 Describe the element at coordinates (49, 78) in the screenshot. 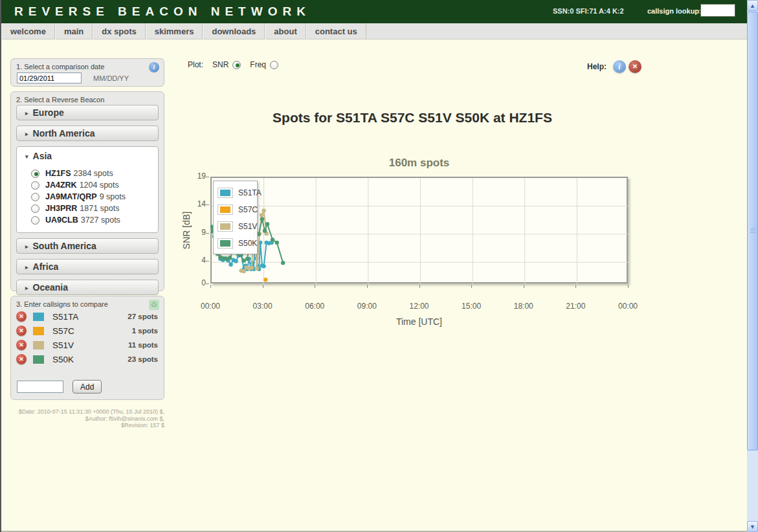

I see `comparison-date-input` at that location.